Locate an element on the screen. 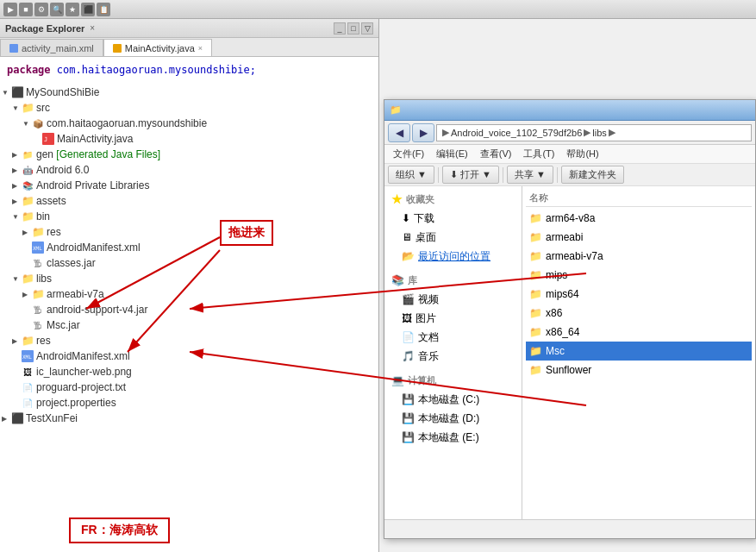  tree-support-jar: 🗜 android-support-v4.jar is located at coordinates (190, 310).